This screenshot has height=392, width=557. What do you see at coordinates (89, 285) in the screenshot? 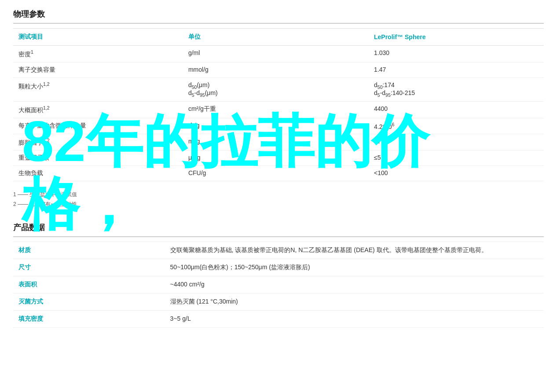
I see `product-label: 表面积` at bounding box center [89, 285].